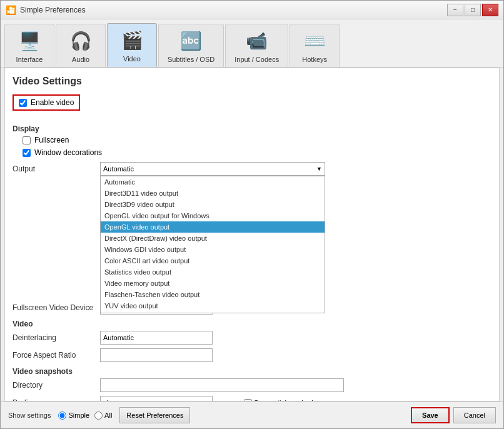 The image size is (504, 429). Describe the element at coordinates (81, 45) in the screenshot. I see `tab-audio: 🎧 Audio` at that location.